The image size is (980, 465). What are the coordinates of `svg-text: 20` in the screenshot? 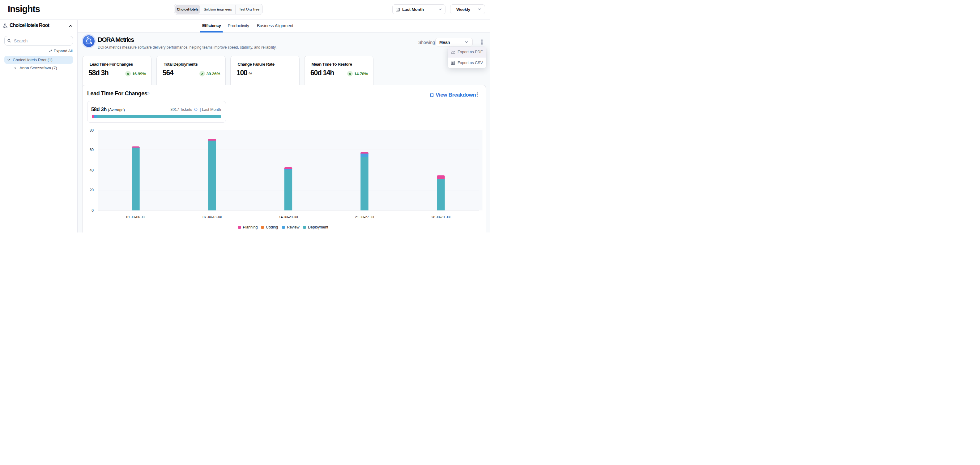 It's located at (92, 190).